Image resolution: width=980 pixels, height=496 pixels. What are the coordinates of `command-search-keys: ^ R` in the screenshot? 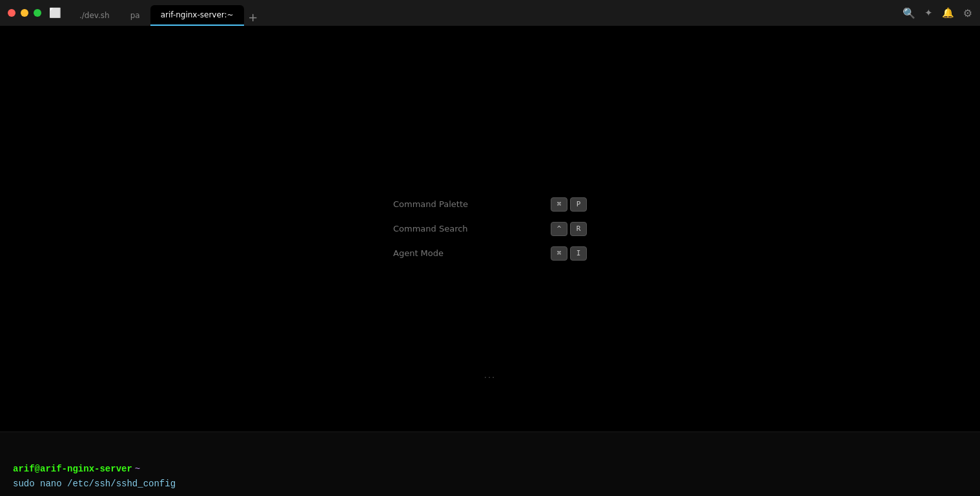 It's located at (569, 229).